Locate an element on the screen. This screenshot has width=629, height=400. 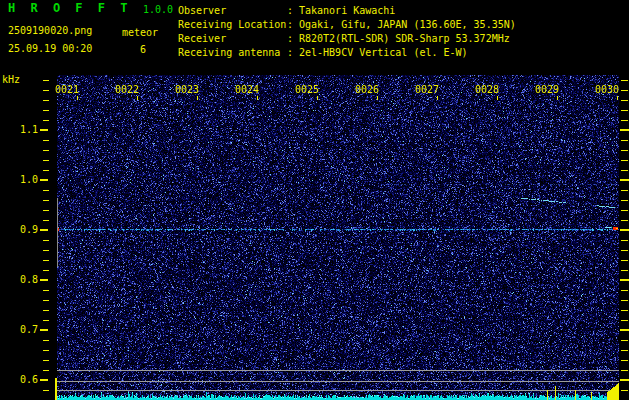
freq-tick-label: 0.8 is located at coordinates (19, 280).